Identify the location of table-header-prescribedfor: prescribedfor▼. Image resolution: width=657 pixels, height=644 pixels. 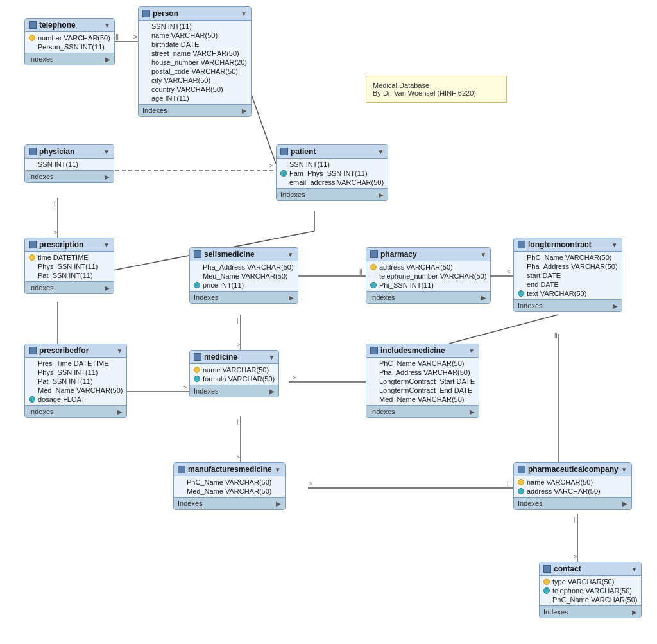
(76, 351).